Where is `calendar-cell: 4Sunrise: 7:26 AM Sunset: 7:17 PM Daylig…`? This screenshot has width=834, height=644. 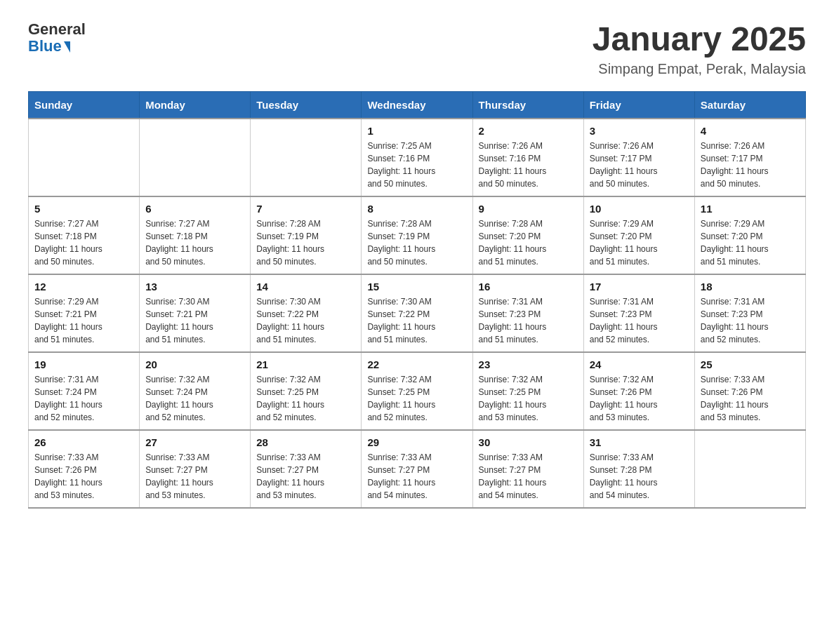 calendar-cell: 4Sunrise: 7:26 AM Sunset: 7:17 PM Daylig… is located at coordinates (750, 157).